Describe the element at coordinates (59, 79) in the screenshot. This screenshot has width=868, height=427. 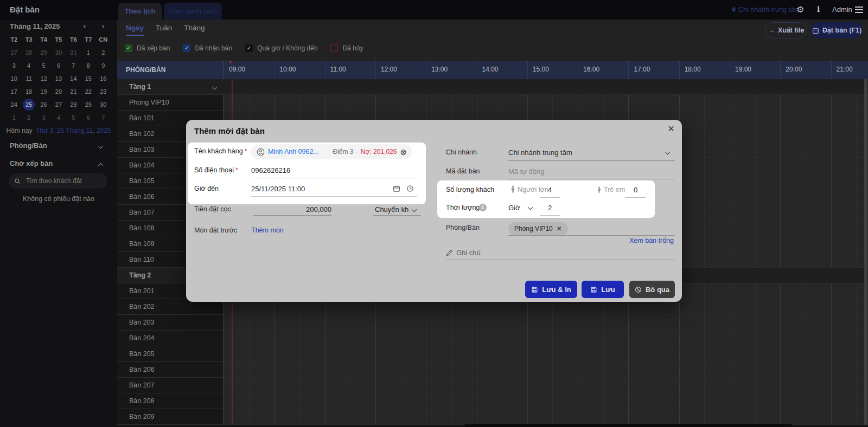
I see `calendar-day: 13` at that location.